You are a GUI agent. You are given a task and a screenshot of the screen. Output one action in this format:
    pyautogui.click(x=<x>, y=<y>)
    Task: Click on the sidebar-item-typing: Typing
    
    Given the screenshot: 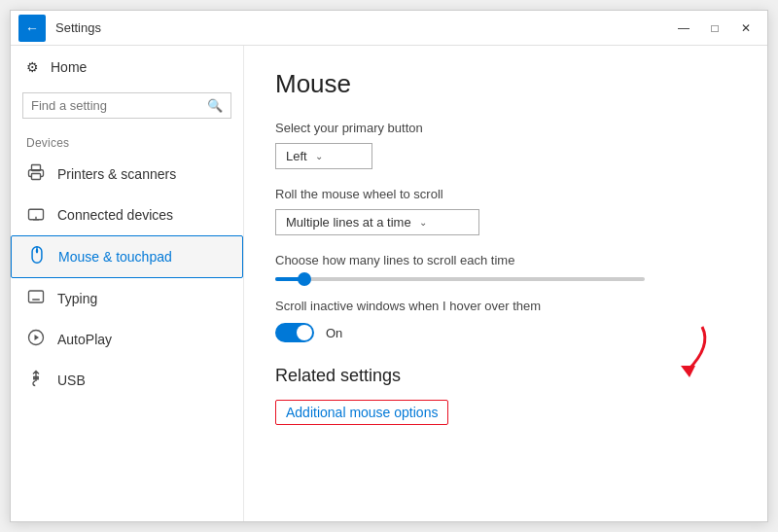 What is the action you would take?
    pyautogui.click(x=126, y=299)
    